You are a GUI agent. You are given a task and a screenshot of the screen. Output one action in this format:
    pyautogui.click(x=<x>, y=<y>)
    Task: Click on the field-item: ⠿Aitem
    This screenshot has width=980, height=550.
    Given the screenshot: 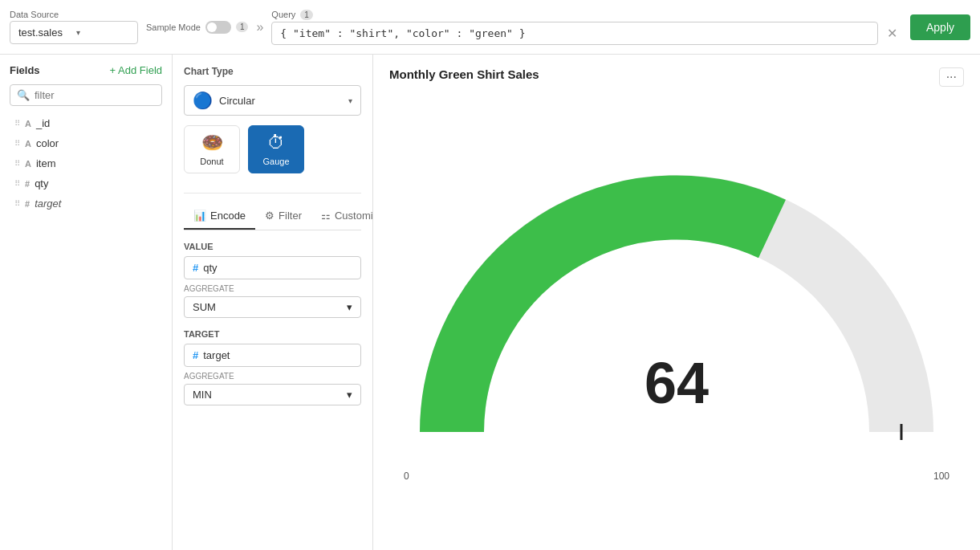 What is the action you would take?
    pyautogui.click(x=86, y=164)
    